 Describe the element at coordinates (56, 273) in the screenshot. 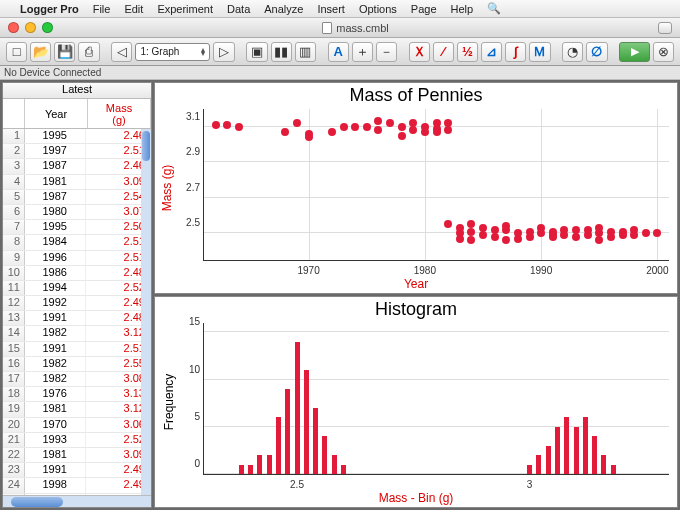

I see `cell-year: 1986` at that location.